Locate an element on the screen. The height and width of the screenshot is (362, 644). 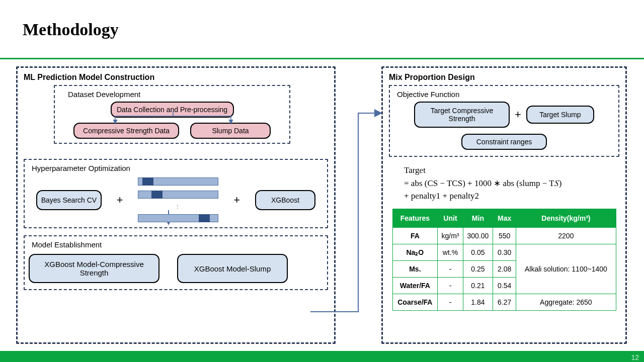
cell-feature: Water/FA is located at coordinates (415, 286).